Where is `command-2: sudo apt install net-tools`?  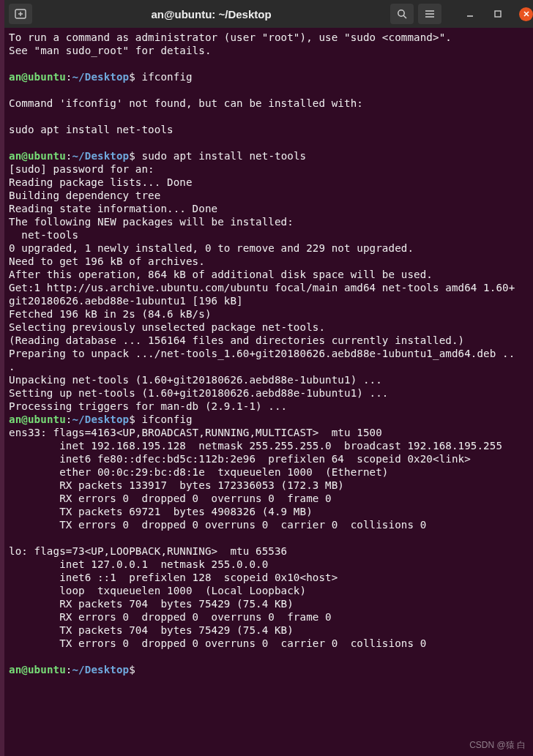
command-2: sudo apt install net-tools is located at coordinates (221, 156).